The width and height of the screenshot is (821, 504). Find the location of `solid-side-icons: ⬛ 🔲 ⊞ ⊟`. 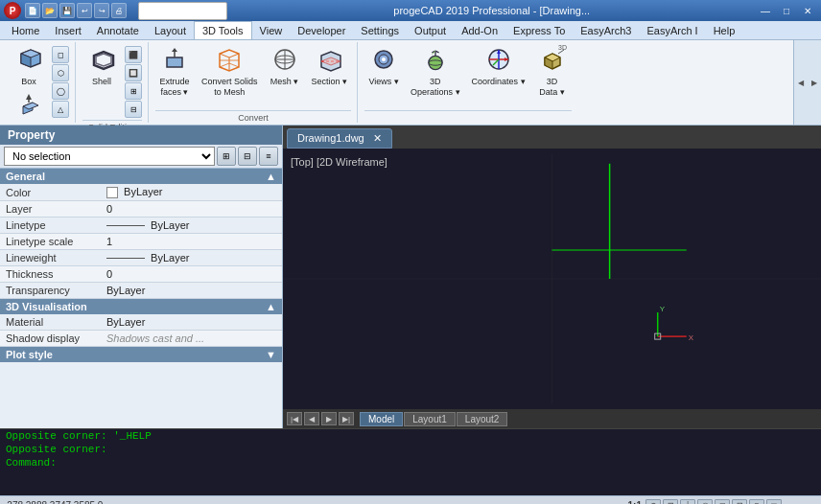

solid-side-icons: ⬛ 🔲 ⊞ ⊟ is located at coordinates (133, 82).